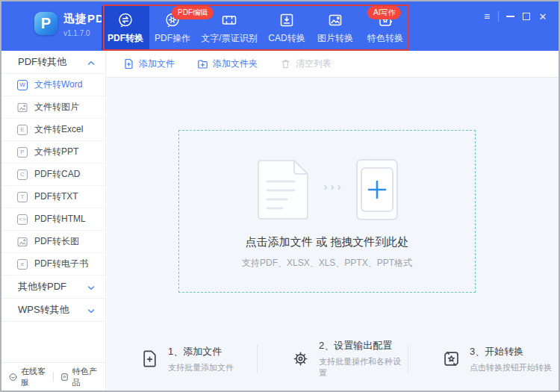 This screenshot has width=560, height=392. What do you see at coordinates (57, 152) in the screenshot?
I see `item-label: 文件转PPT` at bounding box center [57, 152].